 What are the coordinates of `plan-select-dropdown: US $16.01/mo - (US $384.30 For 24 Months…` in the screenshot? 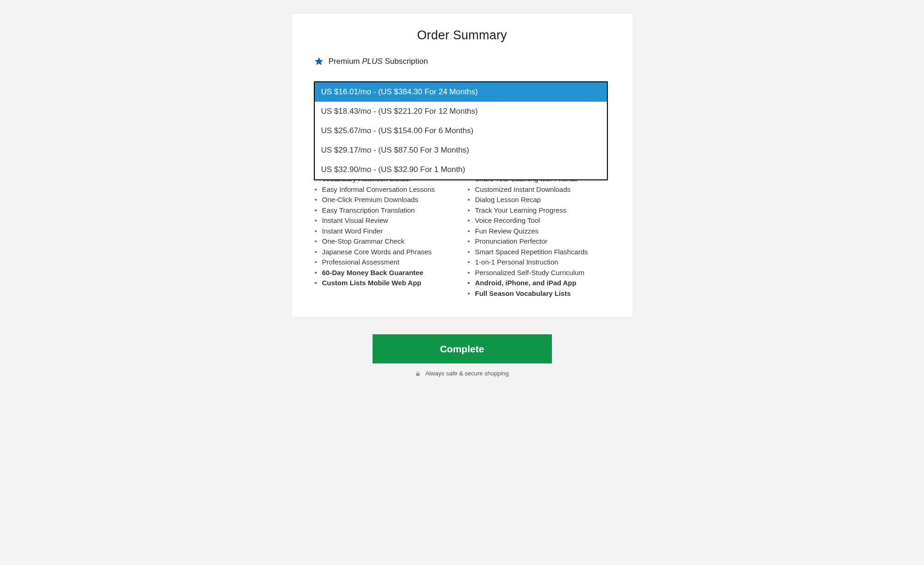 It's located at (461, 131).